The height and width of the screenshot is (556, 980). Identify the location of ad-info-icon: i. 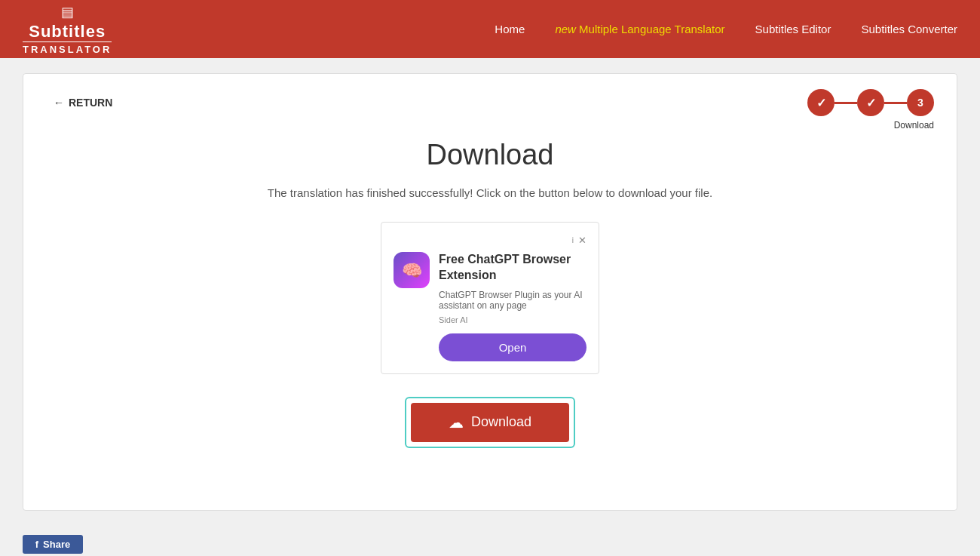
(573, 240).